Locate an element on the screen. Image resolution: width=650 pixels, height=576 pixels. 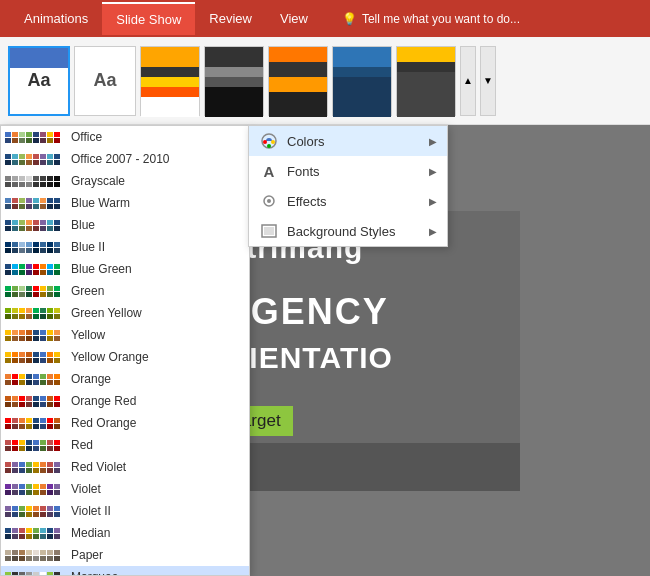
color-item: Office is located at coordinates (125, 137).